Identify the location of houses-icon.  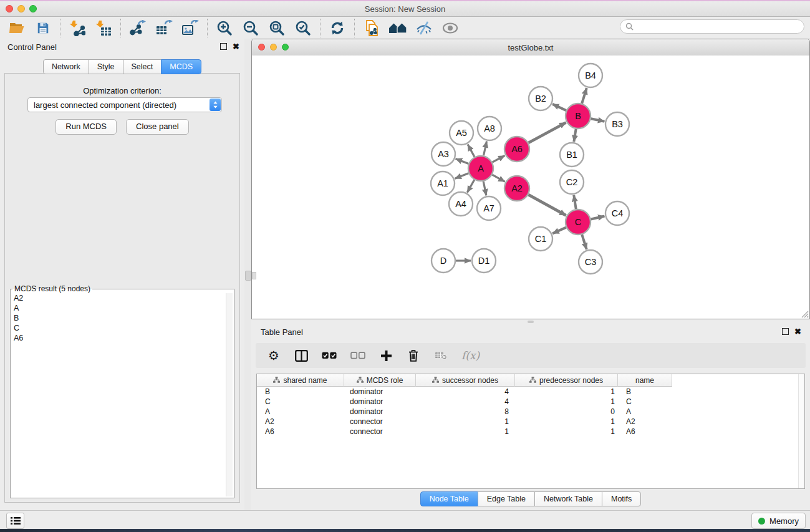
(398, 28).